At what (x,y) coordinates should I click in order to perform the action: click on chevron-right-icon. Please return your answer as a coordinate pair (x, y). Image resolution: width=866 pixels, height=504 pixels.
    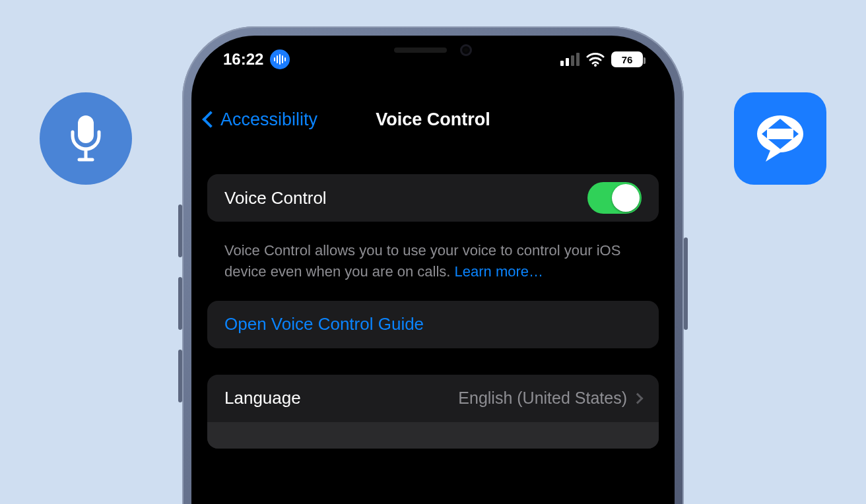
    Looking at the image, I should click on (638, 398).